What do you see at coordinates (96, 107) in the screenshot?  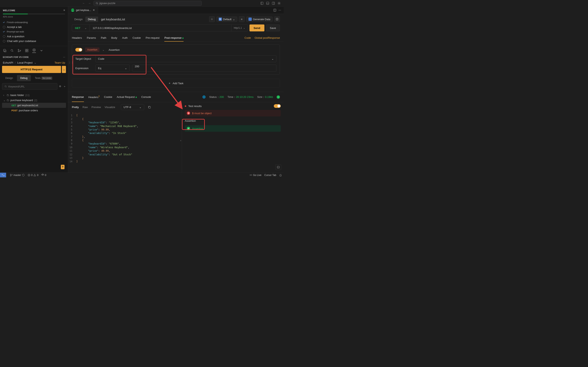 I see `view-preview: Preview` at bounding box center [96, 107].